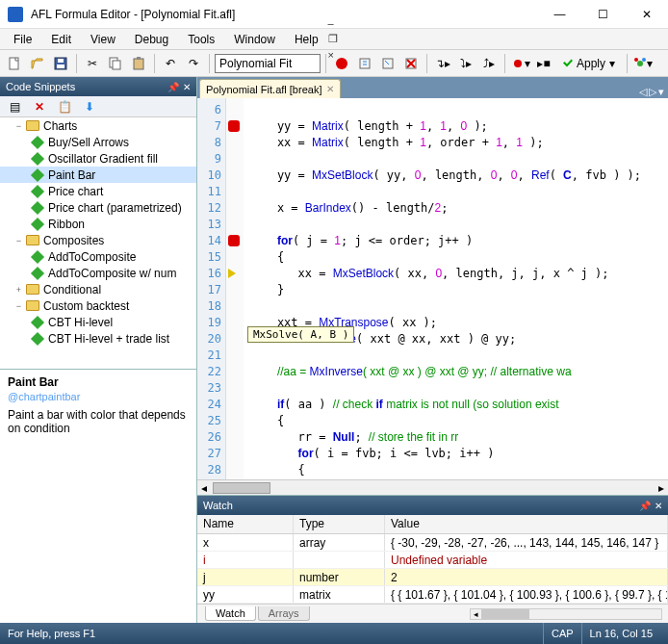  I want to click on save-file-button, so click(61, 64).